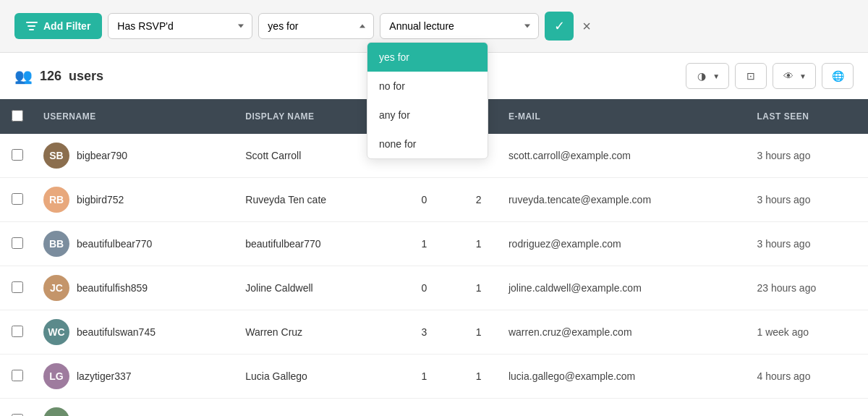 The image size is (868, 416). What do you see at coordinates (312, 245) in the screenshot?
I see `row-display-name: beautifulbear770` at bounding box center [312, 245].